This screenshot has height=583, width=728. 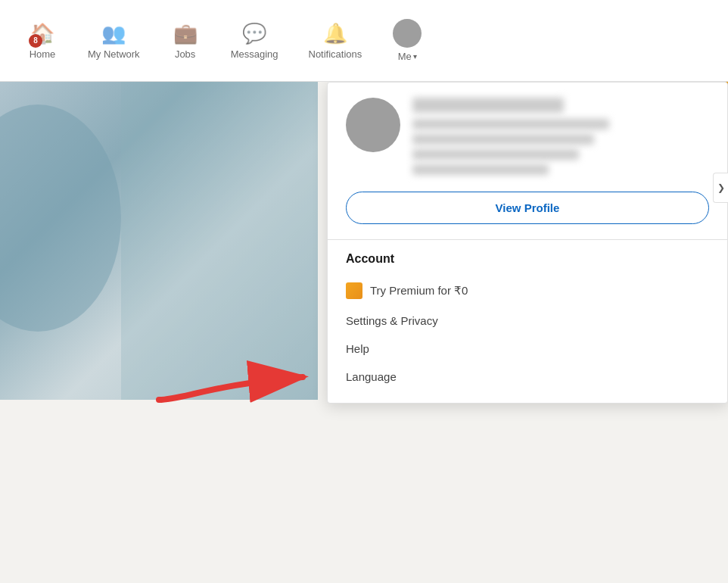 I want to click on dropdown-avatar, so click(x=373, y=125).